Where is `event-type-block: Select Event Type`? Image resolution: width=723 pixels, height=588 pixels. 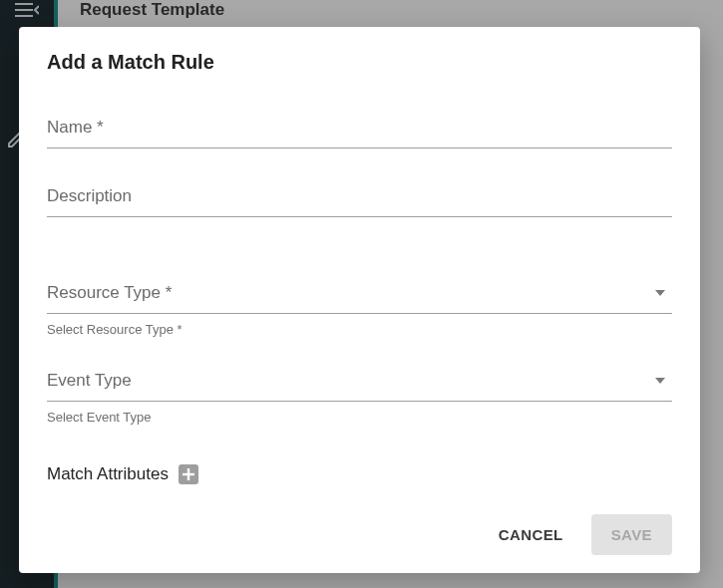 event-type-block: Select Event Type is located at coordinates (359, 398).